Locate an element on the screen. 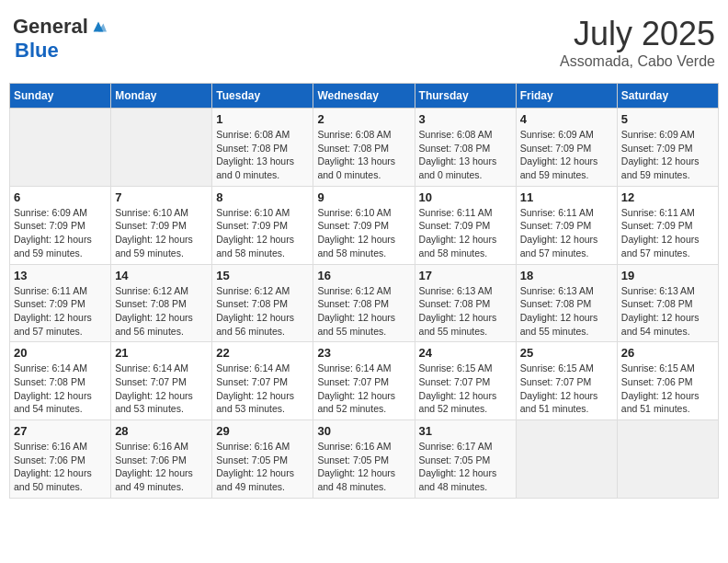 The height and width of the screenshot is (563, 728). calendar-cell: 1Sunrise: 6:08 AM Sunset: 7:08 PM Daylig… is located at coordinates (263, 147).